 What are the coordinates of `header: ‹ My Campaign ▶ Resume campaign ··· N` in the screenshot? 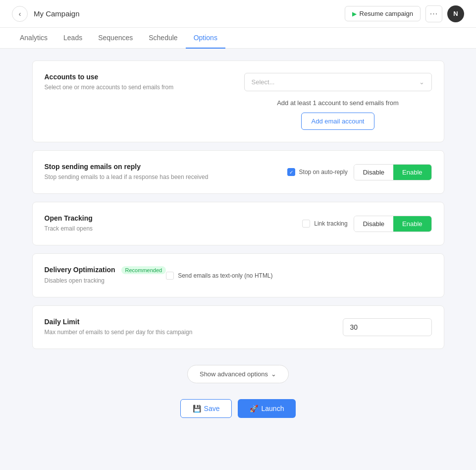 It's located at (238, 14).